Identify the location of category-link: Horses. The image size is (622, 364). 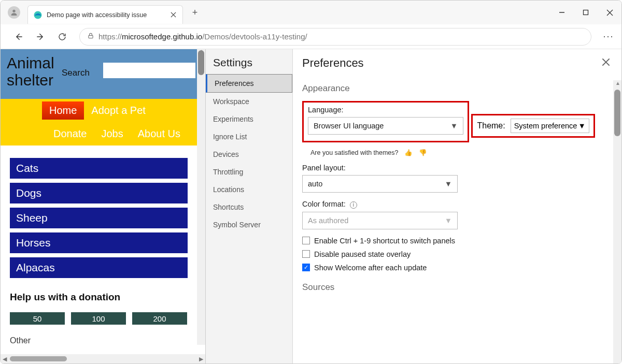
(98, 243).